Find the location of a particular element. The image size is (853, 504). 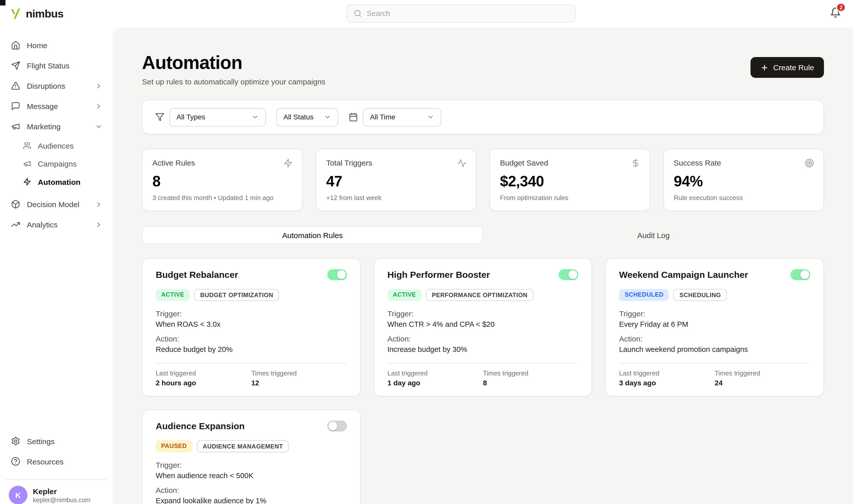

sidebar-item-flight-status: Flight Status is located at coordinates (56, 65).